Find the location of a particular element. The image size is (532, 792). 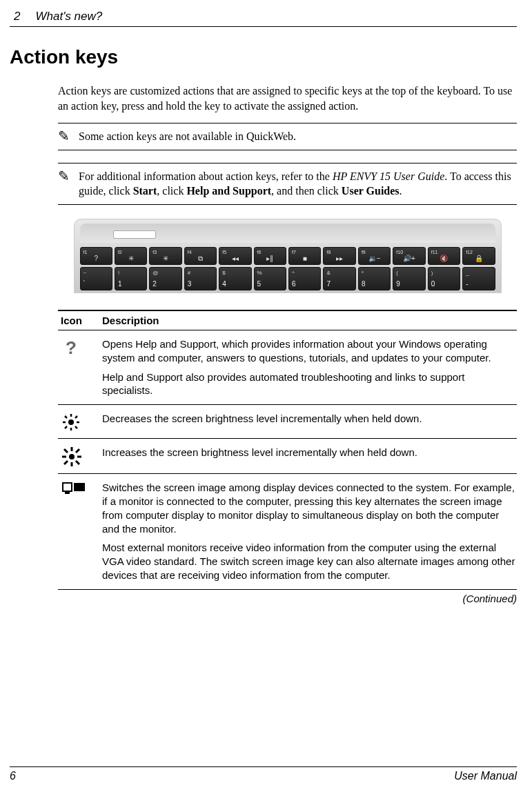

function-key: f5◂◂ is located at coordinates (235, 256).